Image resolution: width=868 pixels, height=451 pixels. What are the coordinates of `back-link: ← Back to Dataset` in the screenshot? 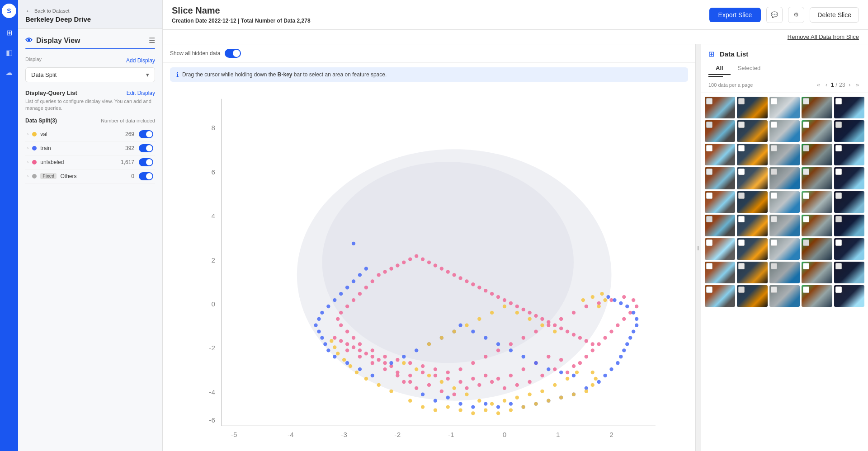 It's located at (90, 11).